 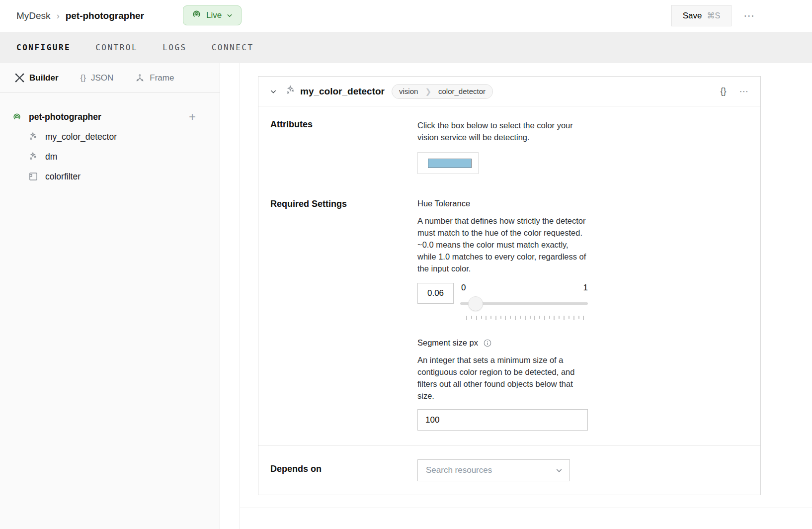 What do you see at coordinates (487, 343) in the screenshot?
I see `info-icon` at bounding box center [487, 343].